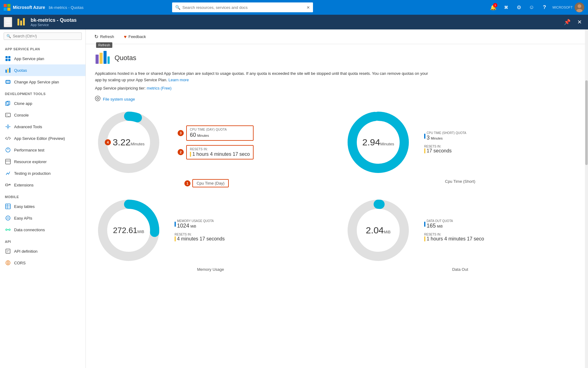 This screenshot has height=368, width=588. I want to click on quota-row: CPU TIME (SHORT) QUOTA 3 Minutes, so click(445, 136).